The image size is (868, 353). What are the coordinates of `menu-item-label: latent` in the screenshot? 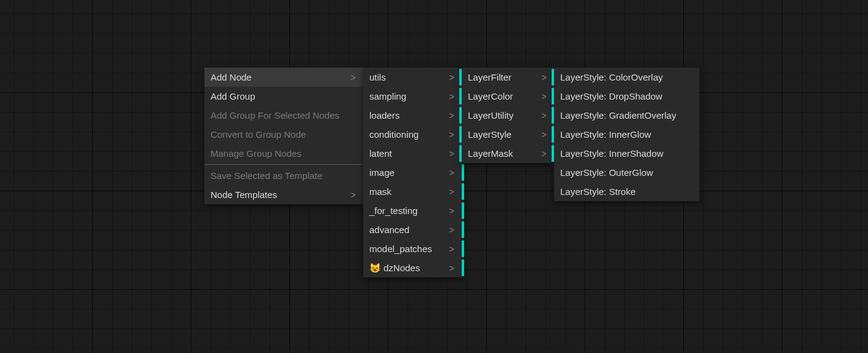 It's located at (380, 154).